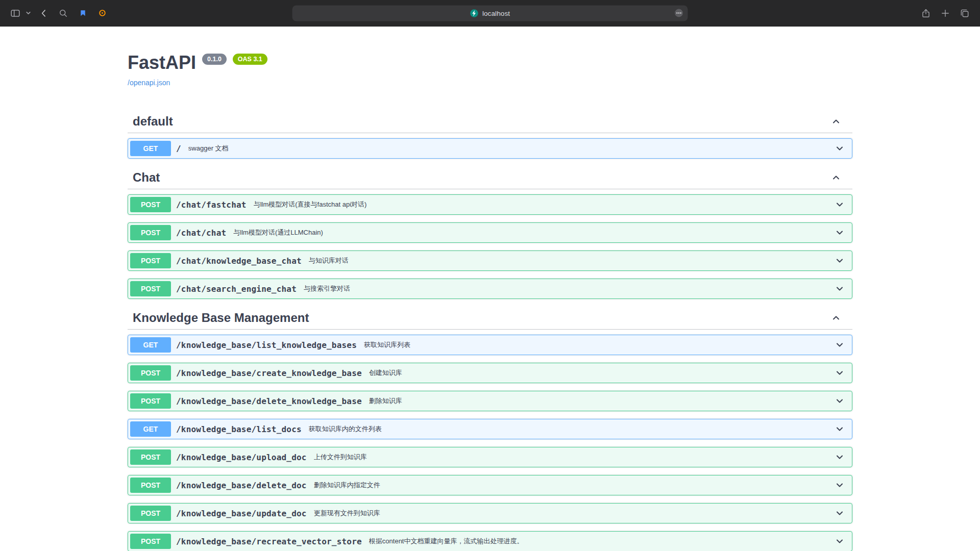  What do you see at coordinates (926, 13) in the screenshot?
I see `share-icon` at bounding box center [926, 13].